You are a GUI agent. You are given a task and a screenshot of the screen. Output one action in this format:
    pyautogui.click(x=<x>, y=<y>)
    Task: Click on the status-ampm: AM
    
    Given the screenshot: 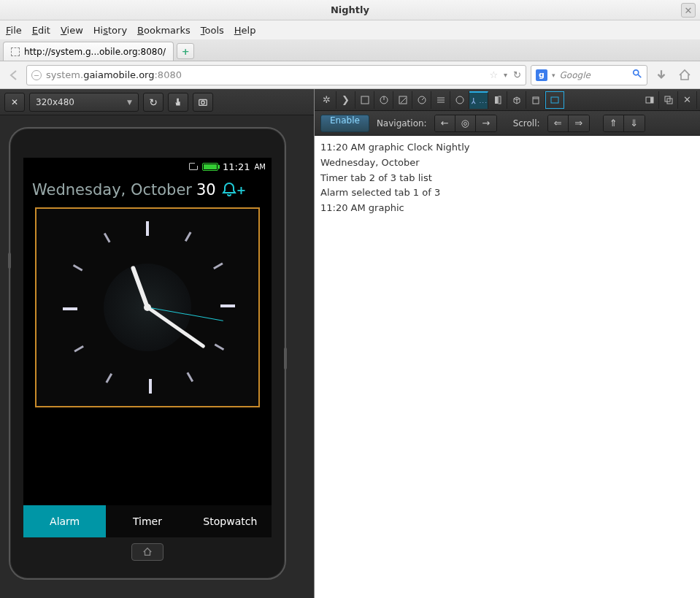 What is the action you would take?
    pyautogui.click(x=260, y=166)
    